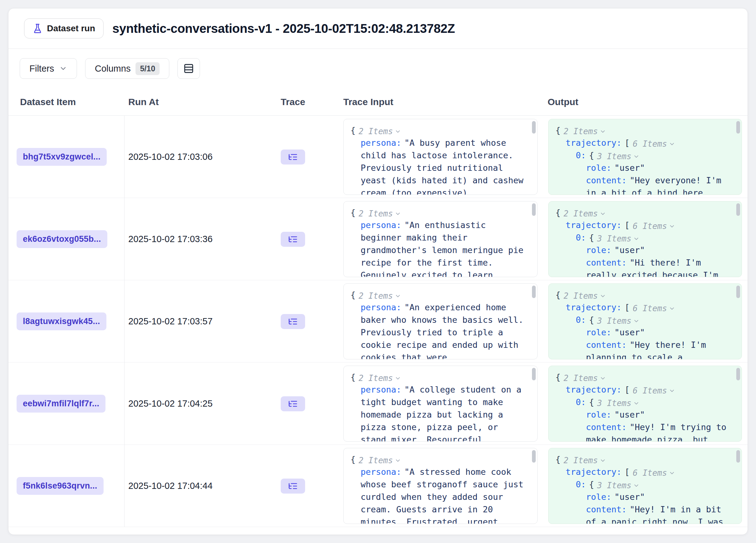 The image size is (756, 543). Describe the element at coordinates (594, 472) in the screenshot. I see `json-key-trajectory: trajectory:` at that location.